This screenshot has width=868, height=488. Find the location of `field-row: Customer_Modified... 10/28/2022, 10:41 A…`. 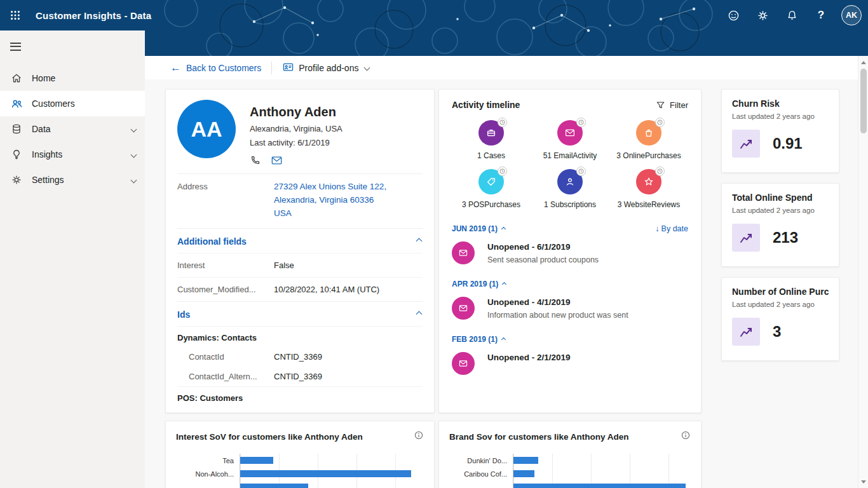

field-row: Customer_Modified... 10/28/2022, 10:41 A… is located at coordinates (300, 289).